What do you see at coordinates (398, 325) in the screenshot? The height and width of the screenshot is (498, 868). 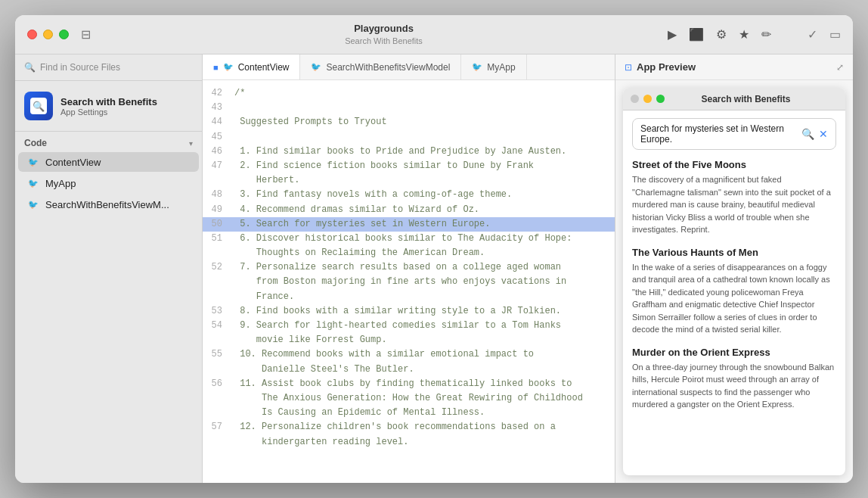 I see `line-content-54: 9. Search for light-hearted comedies sim…` at bounding box center [398, 325].